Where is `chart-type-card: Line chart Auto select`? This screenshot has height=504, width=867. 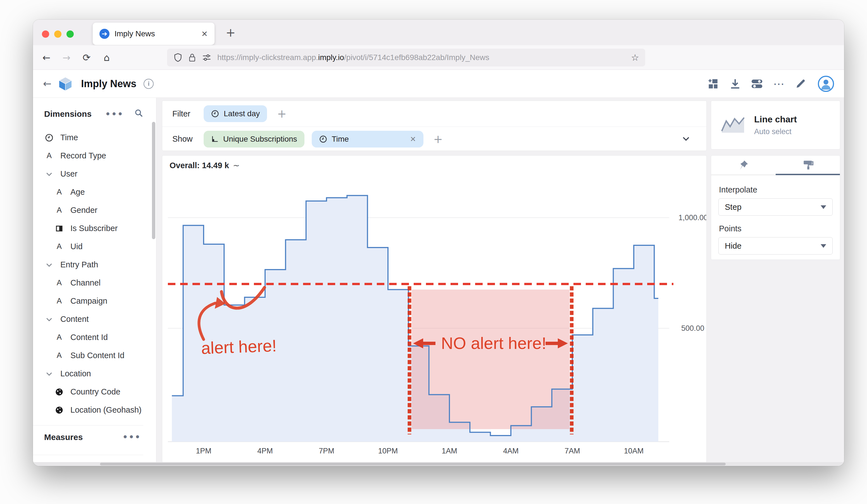 chart-type-card: Line chart Auto select is located at coordinates (775, 125).